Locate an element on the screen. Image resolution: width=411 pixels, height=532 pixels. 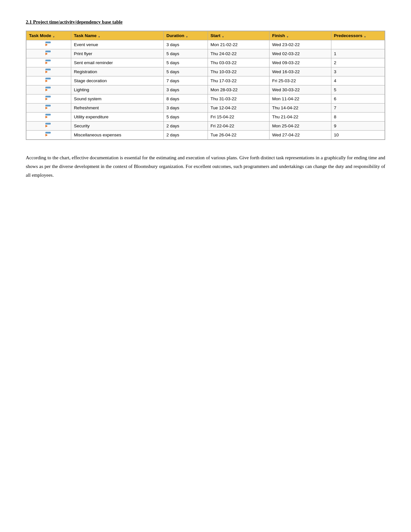
start-cell: Thu 24-02-22 is located at coordinates (239, 54).